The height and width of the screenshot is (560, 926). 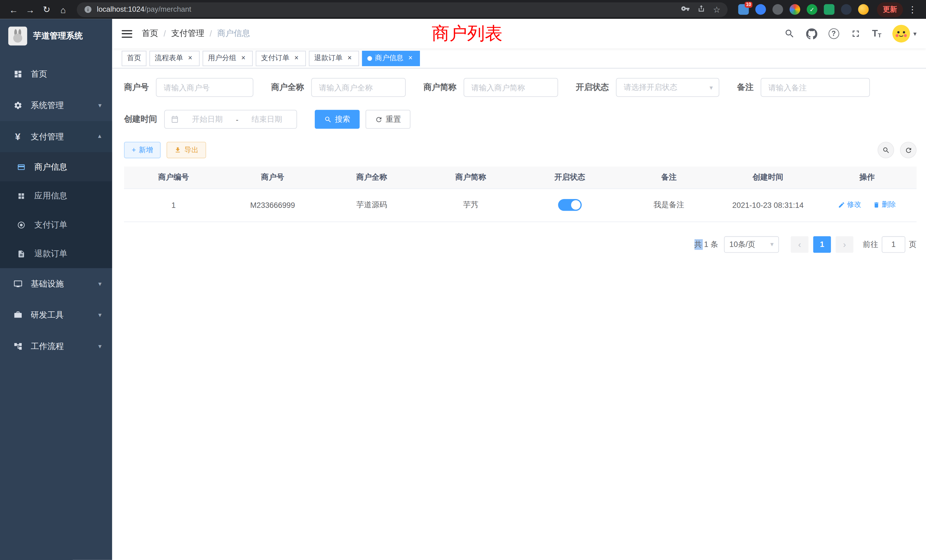 I want to click on reset-button: 重置, so click(x=388, y=119).